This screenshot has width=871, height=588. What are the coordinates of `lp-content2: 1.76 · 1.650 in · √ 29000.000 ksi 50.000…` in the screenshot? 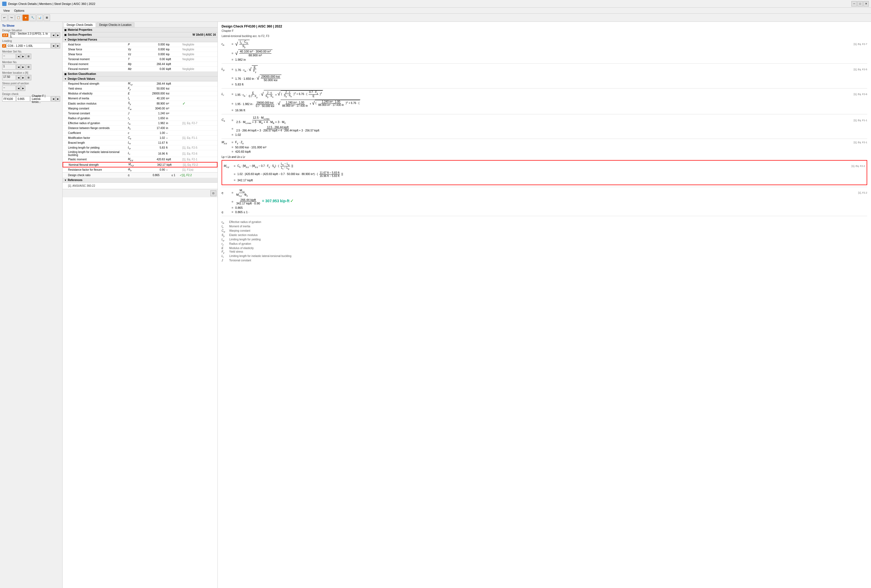 It's located at (551, 78).